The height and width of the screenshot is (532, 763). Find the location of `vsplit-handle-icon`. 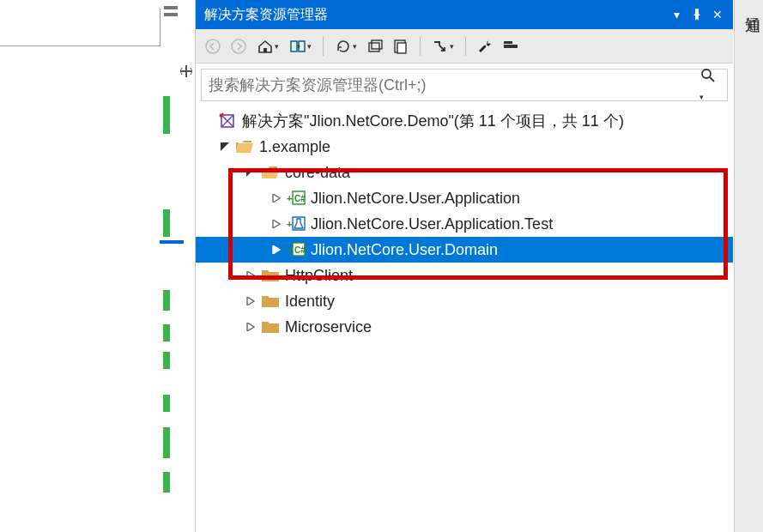

vsplit-handle-icon is located at coordinates (186, 73).